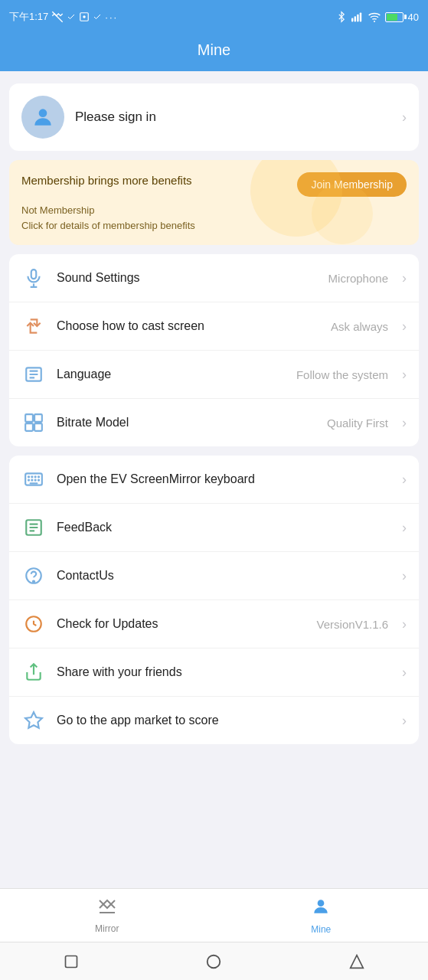  What do you see at coordinates (404, 528) in the screenshot?
I see `feedback-chevron-icon: ›` at bounding box center [404, 528].